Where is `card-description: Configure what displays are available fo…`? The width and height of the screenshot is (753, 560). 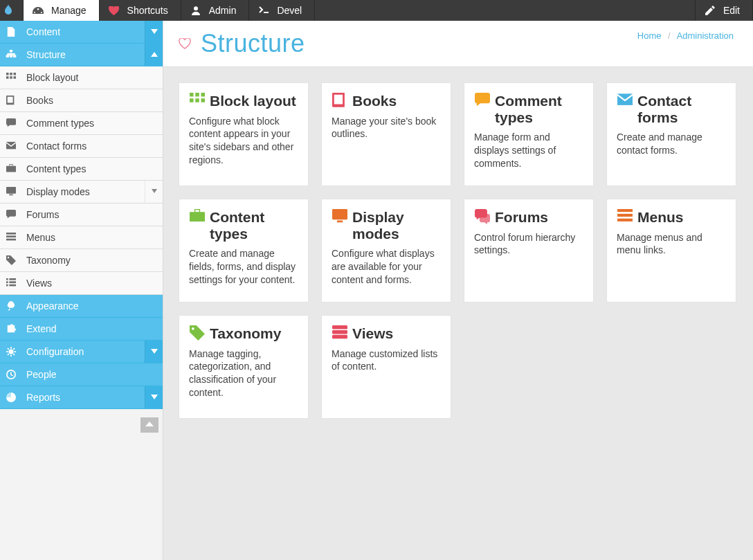
card-description: Configure what displays are available fo… is located at coordinates (386, 267).